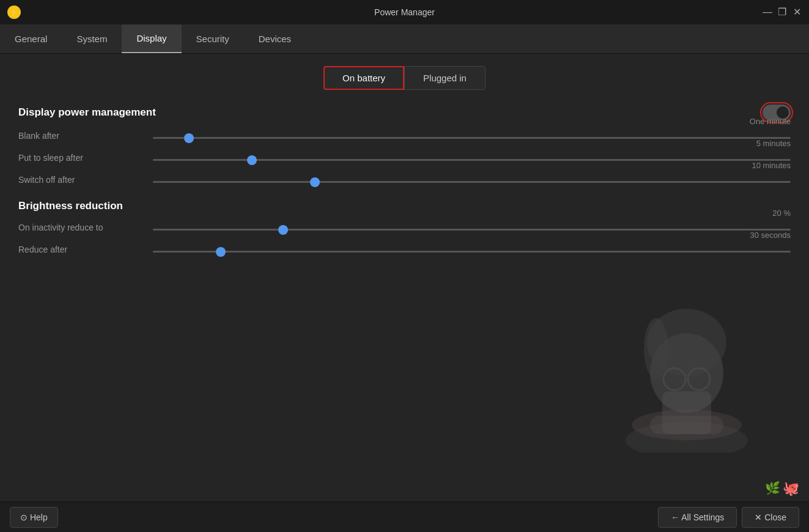 Image resolution: width=809 pixels, height=532 pixels. Describe the element at coordinates (275, 39) in the screenshot. I see `tab-devices: Devices` at that location.